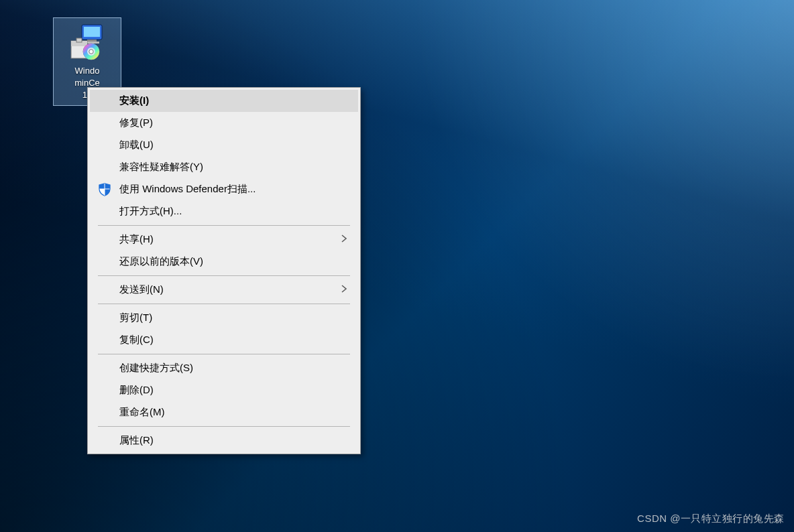 This screenshot has height=532, width=794. I want to click on context-menu-item: 安装(I), so click(224, 101).